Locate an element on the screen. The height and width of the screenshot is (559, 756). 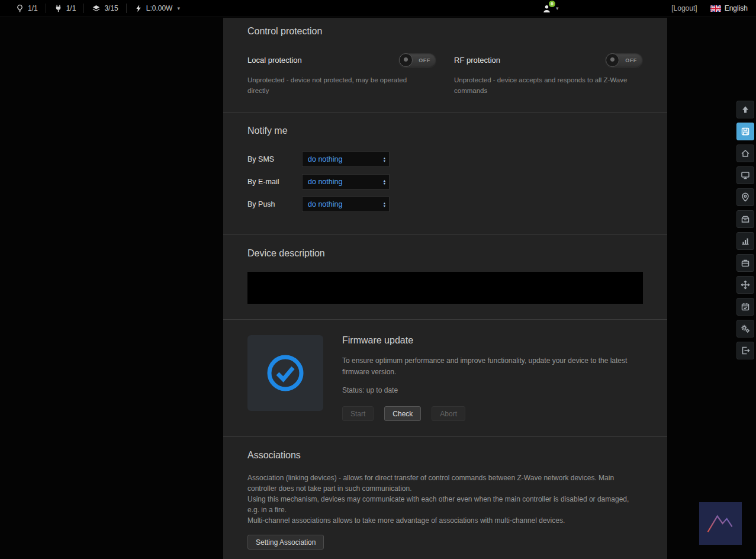
pin-icon is located at coordinates (745, 197).